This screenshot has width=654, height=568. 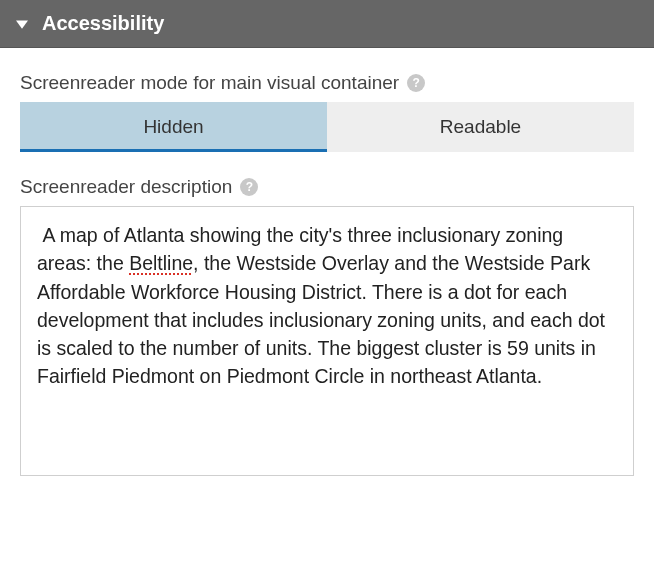 I want to click on screenreader-description-label-row: Screenreader description ?, so click(x=327, y=187).